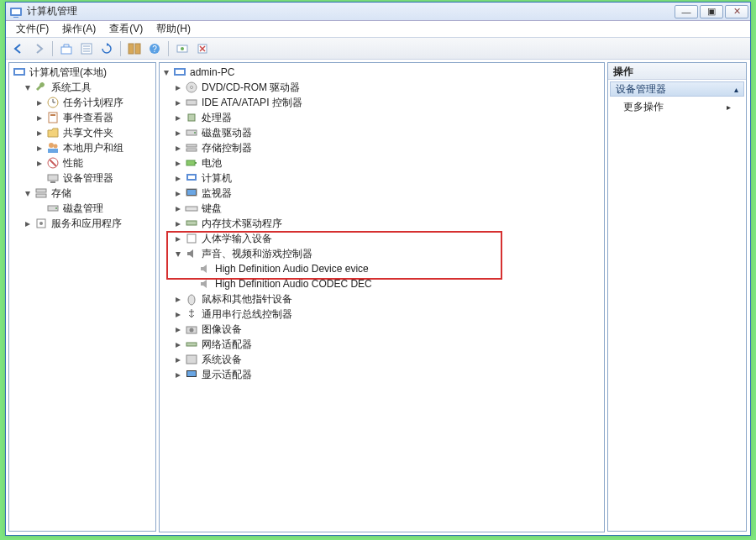  Describe the element at coordinates (381, 193) in the screenshot. I see `dev-monitor: ▸监视器` at that location.